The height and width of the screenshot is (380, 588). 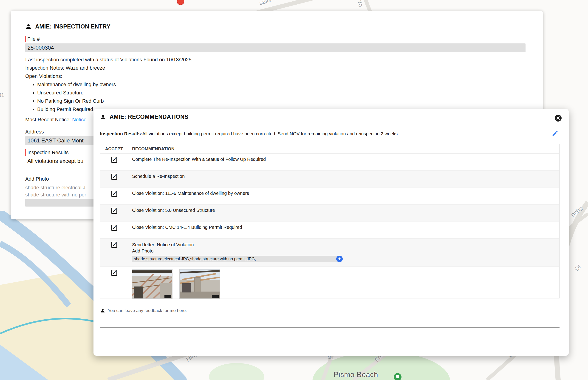 I want to click on table-row: ✓, so click(x=330, y=282).